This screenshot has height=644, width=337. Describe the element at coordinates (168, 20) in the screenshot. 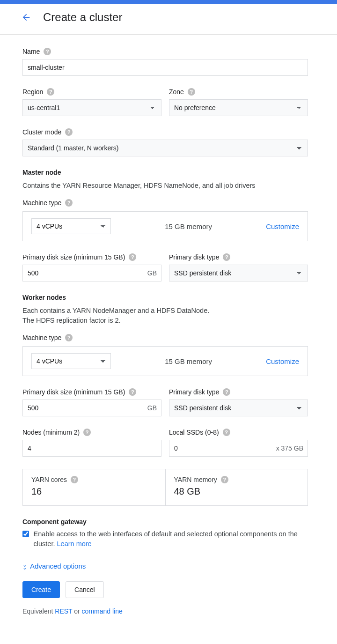

I see `page-header: Create a cluster` at that location.